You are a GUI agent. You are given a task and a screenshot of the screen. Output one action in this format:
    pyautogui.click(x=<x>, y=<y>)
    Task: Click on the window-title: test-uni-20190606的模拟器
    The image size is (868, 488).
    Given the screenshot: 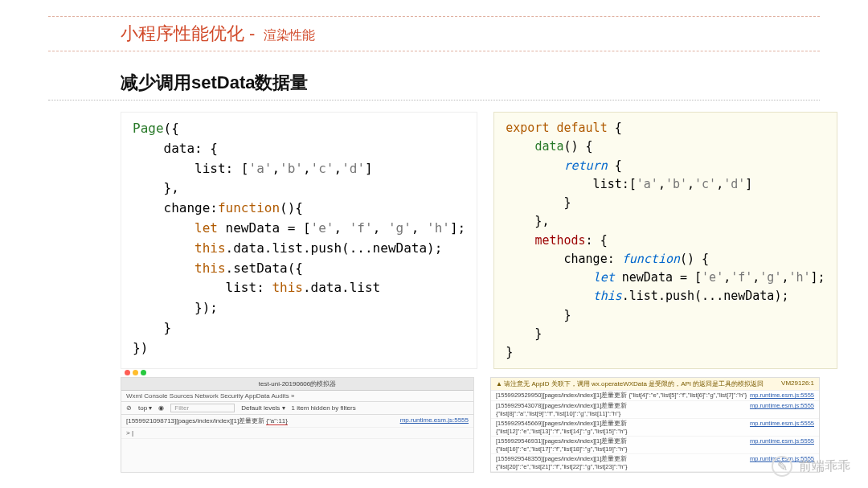 What is the action you would take?
    pyautogui.click(x=297, y=384)
    